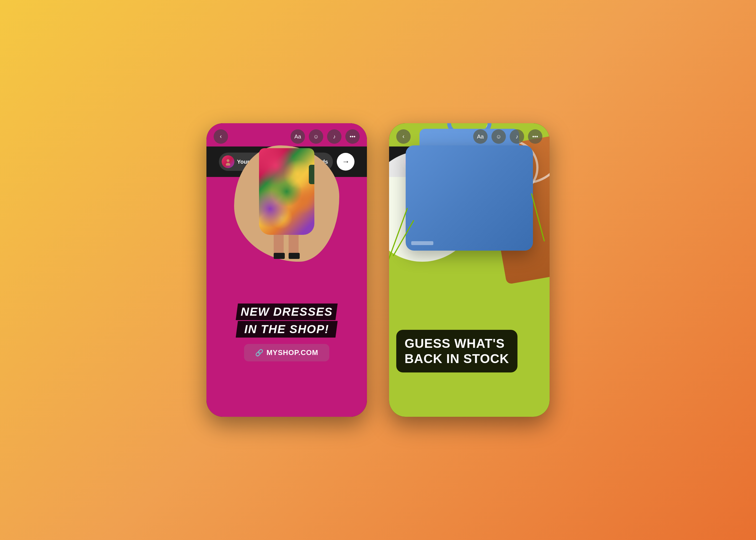 The height and width of the screenshot is (540, 756). I want to click on phone1: ‹ Aa ☺ ♪ •••, so click(286, 270).